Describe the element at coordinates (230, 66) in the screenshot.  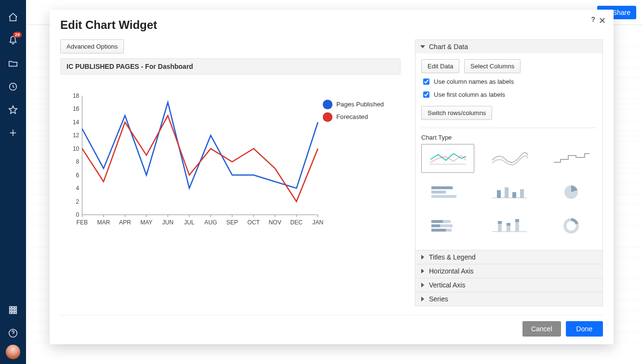
I see `chart-title: IC PUBLISHED PAGES - For Dashboard` at that location.